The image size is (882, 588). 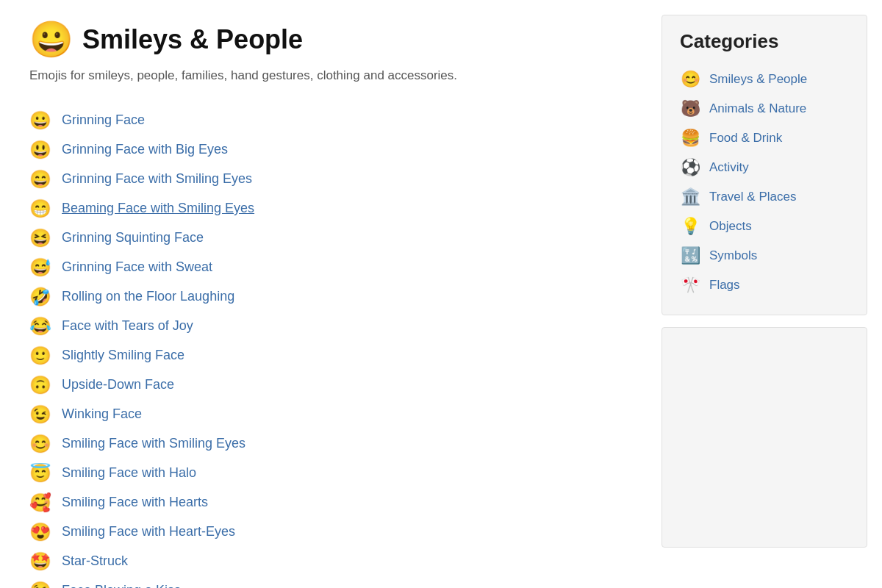 What do you see at coordinates (40, 121) in the screenshot?
I see `emoji-icon: 😀` at bounding box center [40, 121].